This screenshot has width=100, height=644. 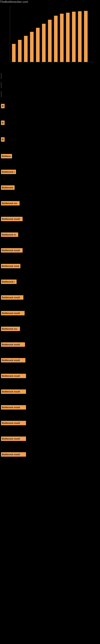 What do you see at coordinates (13, 454) in the screenshot?
I see `result-bar-extra-6: Bottleneck result` at bounding box center [13, 454].